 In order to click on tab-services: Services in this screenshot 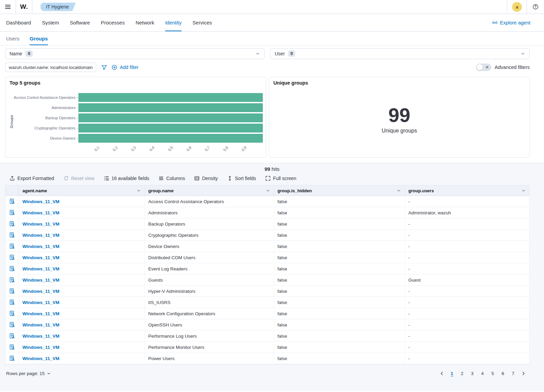, I will do `click(202, 22)`.